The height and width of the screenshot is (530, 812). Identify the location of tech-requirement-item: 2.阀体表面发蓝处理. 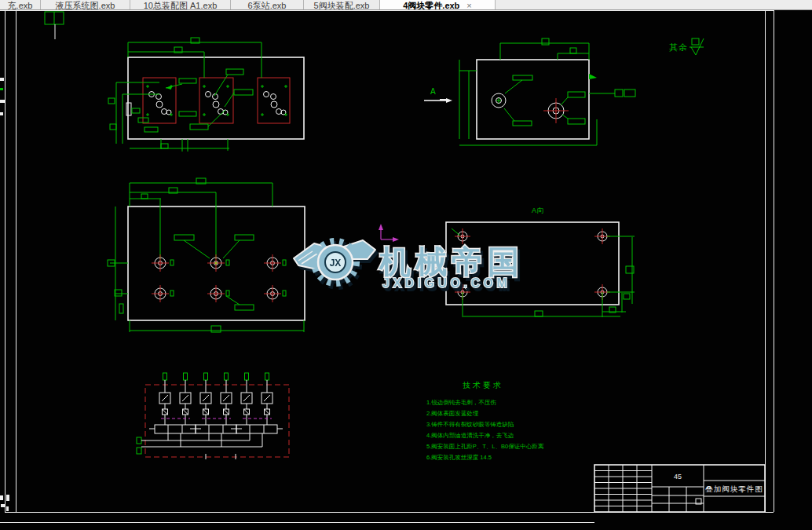
(499, 414).